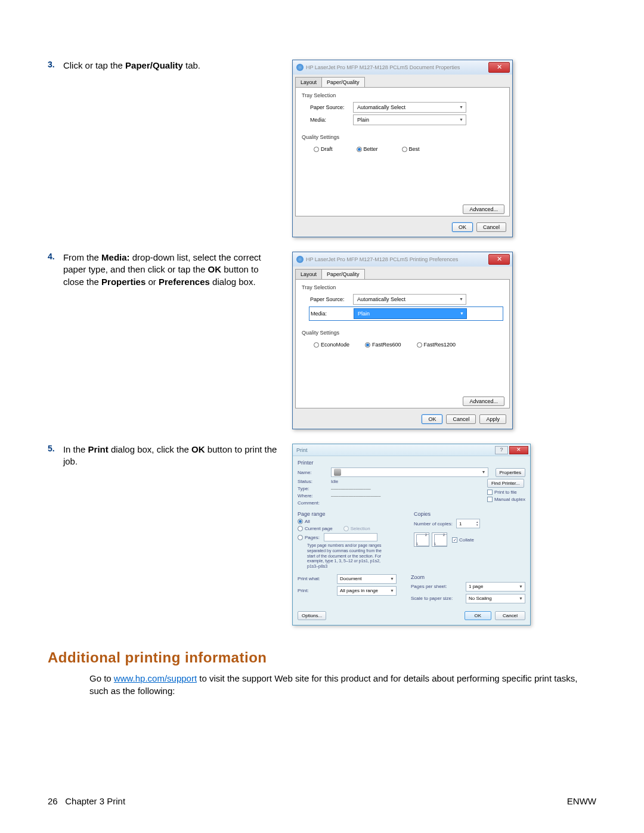 This screenshot has height=833, width=644. What do you see at coordinates (312, 472) in the screenshot?
I see `name-label: Name:` at bounding box center [312, 472].